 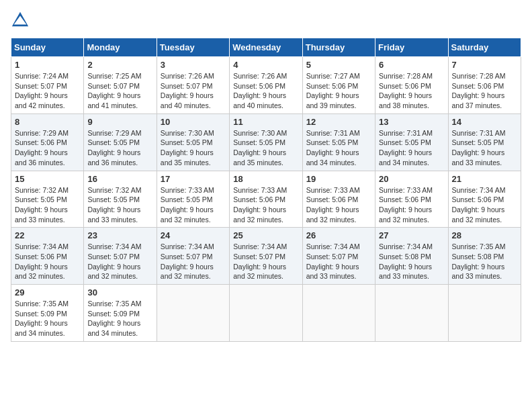 What do you see at coordinates (339, 91) in the screenshot?
I see `day-info: Sunrise: 7:27 AM Sunset: 5:06 PM Dayligh…` at bounding box center [339, 91].